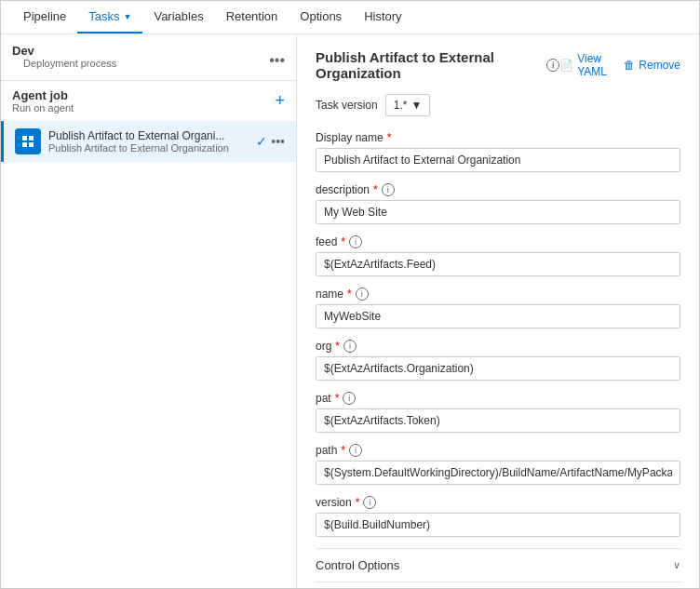 Image resolution: width=700 pixels, height=589 pixels. Describe the element at coordinates (629, 65) in the screenshot. I see `remove-icon: 🗑` at that location.